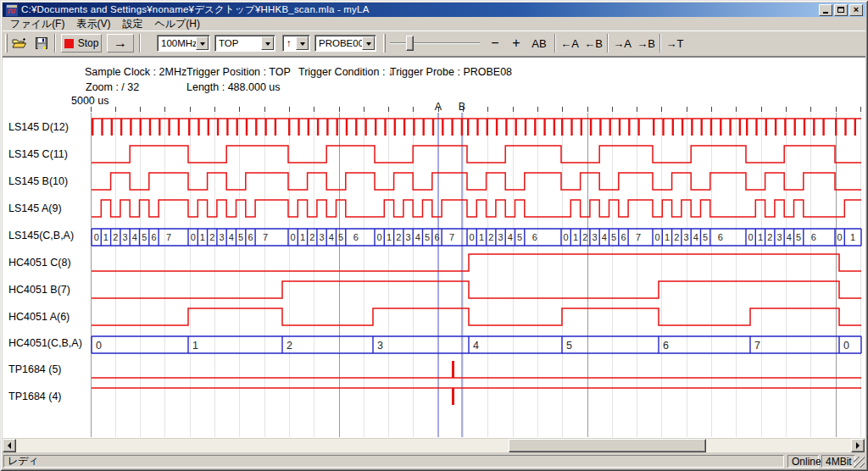 The height and width of the screenshot is (471, 868). What do you see at coordinates (297, 43) in the screenshot?
I see `trigger-edge-select: ↑` at bounding box center [297, 43].